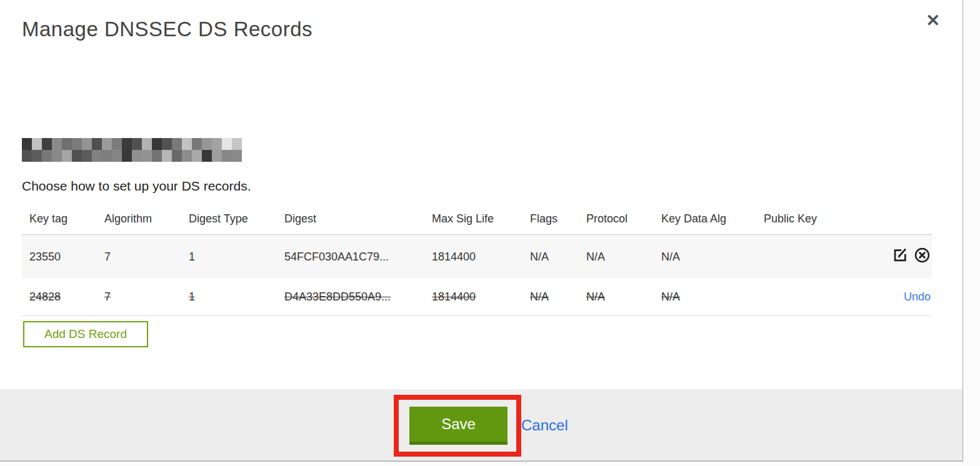 The image size is (980, 466). I want to click on cell-key-tag: 23550, so click(59, 257).